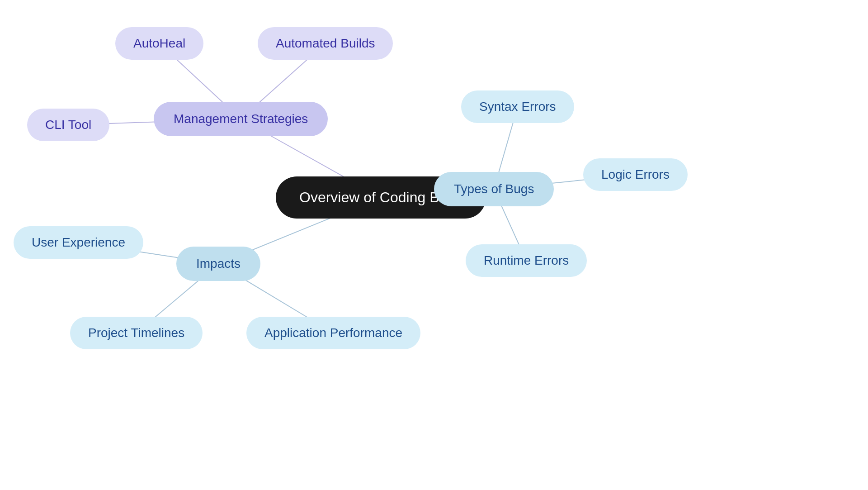  Describe the element at coordinates (241, 119) in the screenshot. I see `management-strategies-node: Management Strategies` at that location.